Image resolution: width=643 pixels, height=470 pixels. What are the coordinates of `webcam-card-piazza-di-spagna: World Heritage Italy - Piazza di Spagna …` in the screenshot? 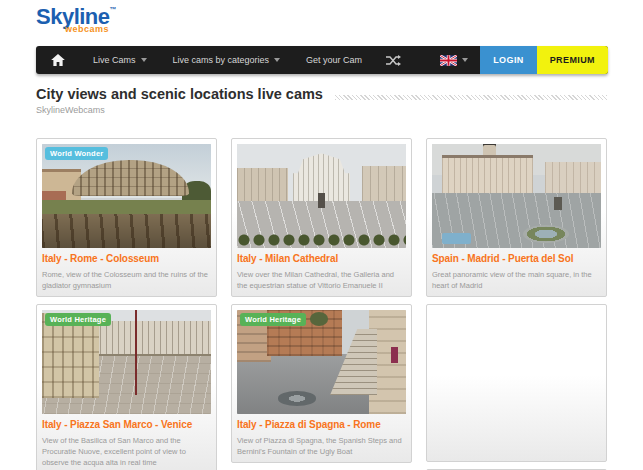 It's located at (322, 384).